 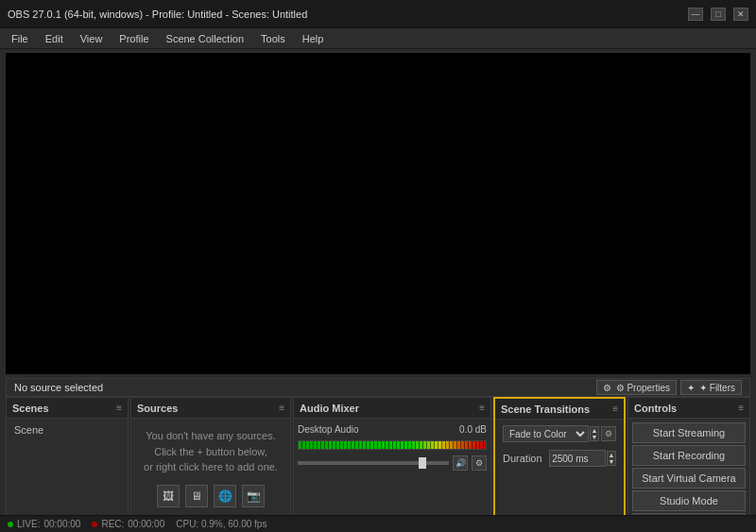 What do you see at coordinates (741, 14) in the screenshot?
I see `close-button: ✕` at bounding box center [741, 14].